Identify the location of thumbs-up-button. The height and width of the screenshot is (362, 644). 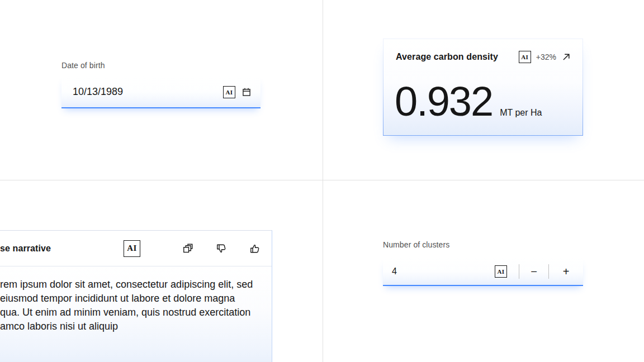
(255, 249).